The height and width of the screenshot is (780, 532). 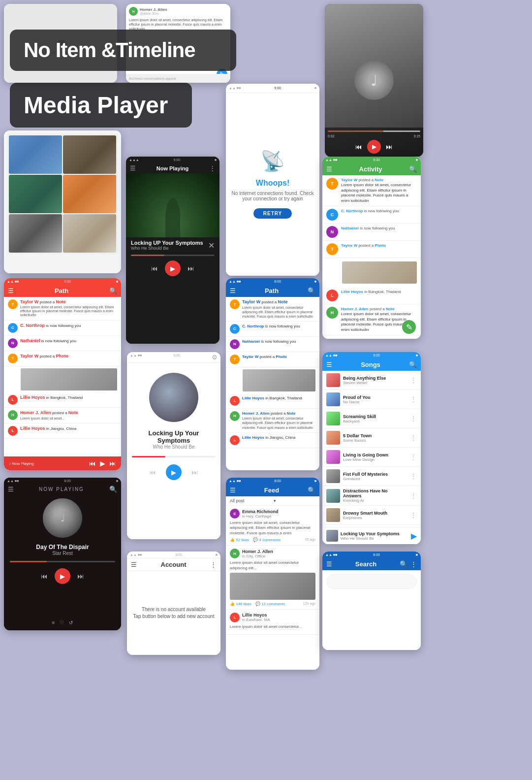 I want to click on search-icon: 🔍, so click(x=404, y=564).